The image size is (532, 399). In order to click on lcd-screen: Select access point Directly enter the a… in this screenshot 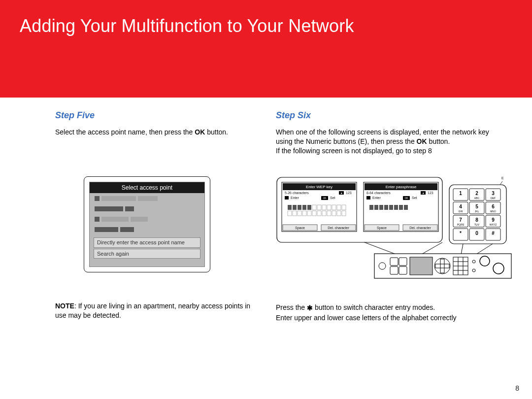, I will do `click(147, 225)`.